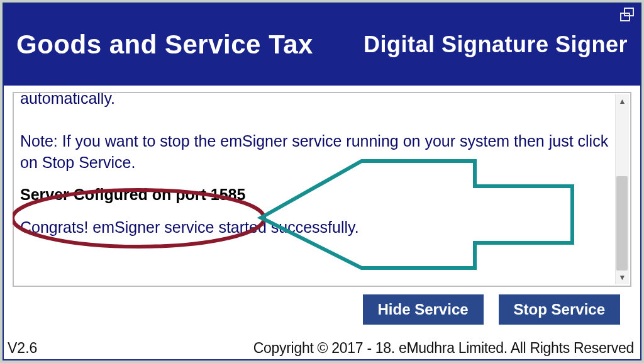 The height and width of the screenshot is (363, 644). What do you see at coordinates (316, 228) in the screenshot?
I see `log-line-success: Congrats! emSigner service started succe…` at bounding box center [316, 228].